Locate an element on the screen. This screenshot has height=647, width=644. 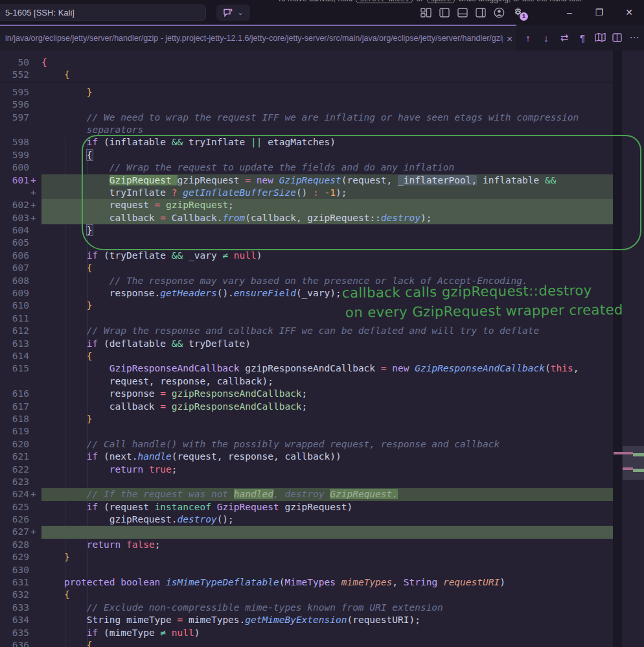
tab-close-icon: × is located at coordinates (509, 39).